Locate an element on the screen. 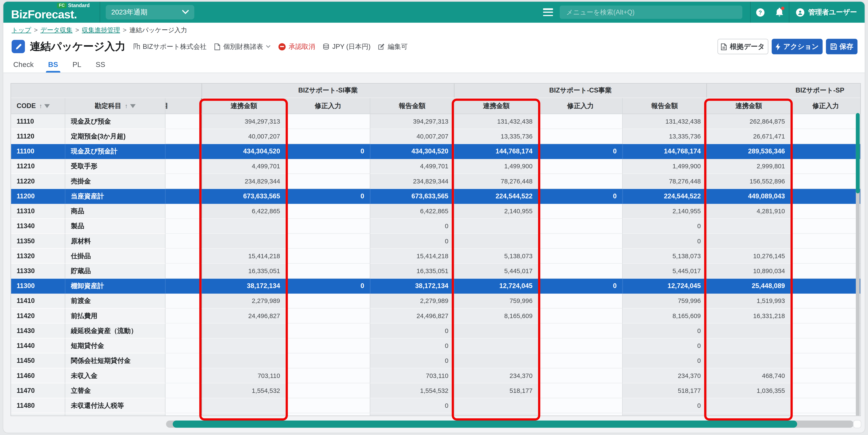 This screenshot has height=435, width=868. tab-ss: SS is located at coordinates (100, 64).